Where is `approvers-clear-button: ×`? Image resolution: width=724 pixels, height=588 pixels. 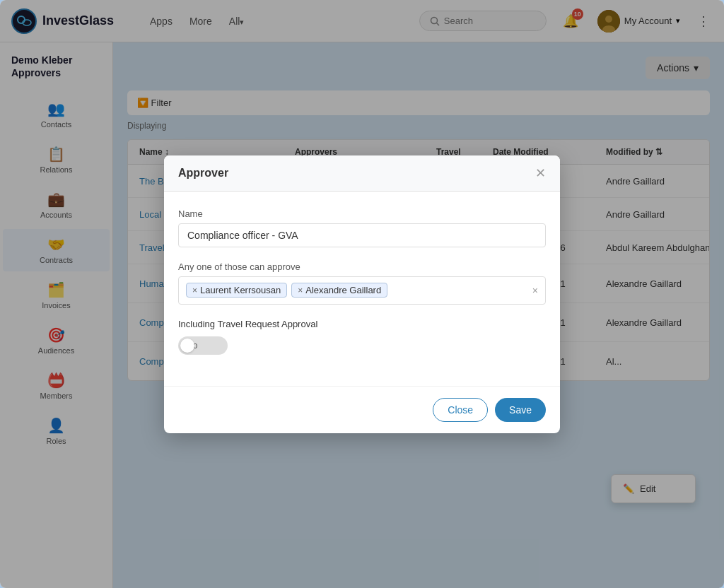
approvers-clear-button: × is located at coordinates (535, 290).